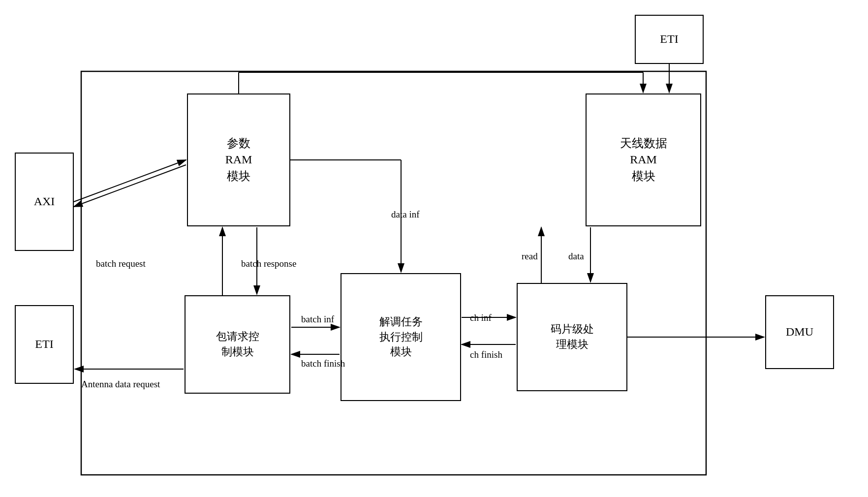  I want to click on label-data-inf: data inf, so click(405, 215).